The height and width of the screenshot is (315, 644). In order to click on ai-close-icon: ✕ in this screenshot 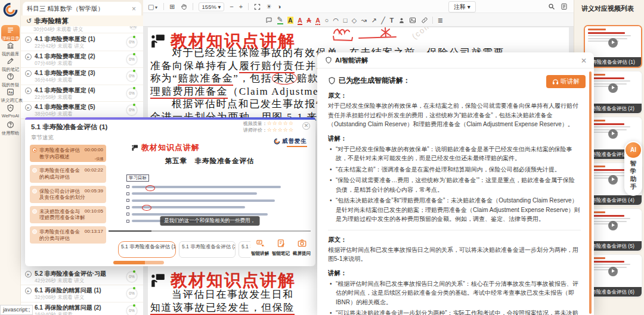, I will do `click(584, 61)`.